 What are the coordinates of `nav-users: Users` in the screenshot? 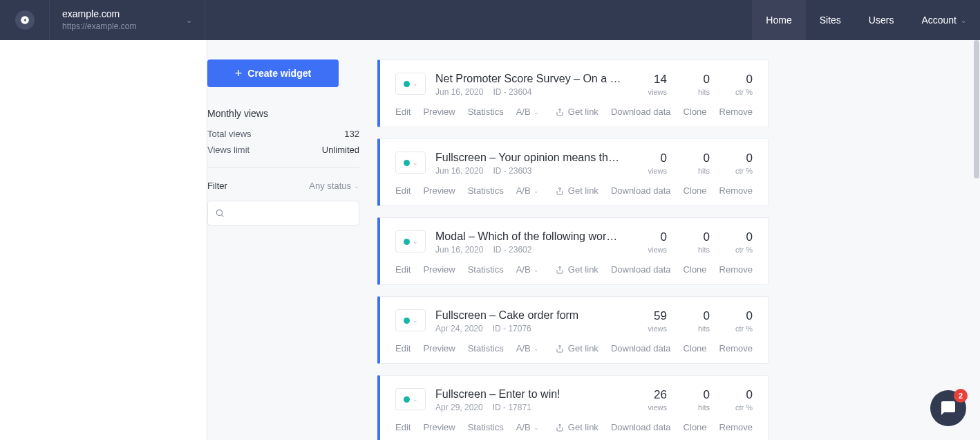 It's located at (882, 20).